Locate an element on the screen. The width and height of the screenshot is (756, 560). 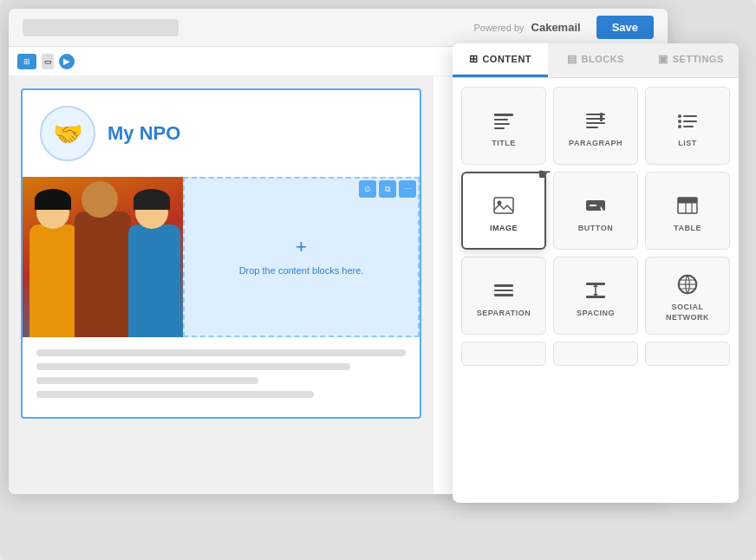
table-label: TABLE is located at coordinates (688, 228).